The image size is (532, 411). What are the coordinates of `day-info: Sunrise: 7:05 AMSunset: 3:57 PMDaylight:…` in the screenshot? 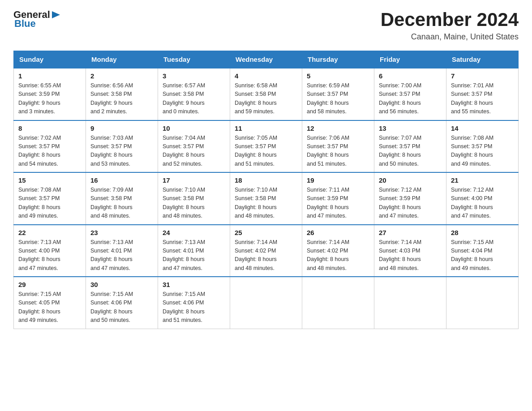 It's located at (256, 151).